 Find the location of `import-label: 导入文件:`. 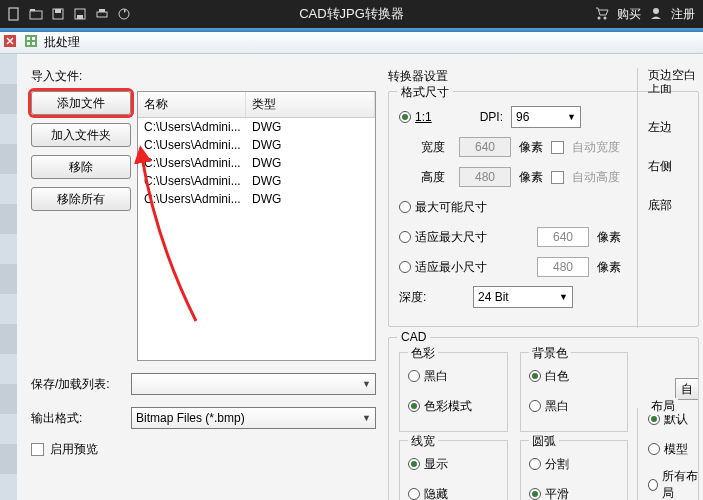

import-label: 导入文件: is located at coordinates (204, 76).